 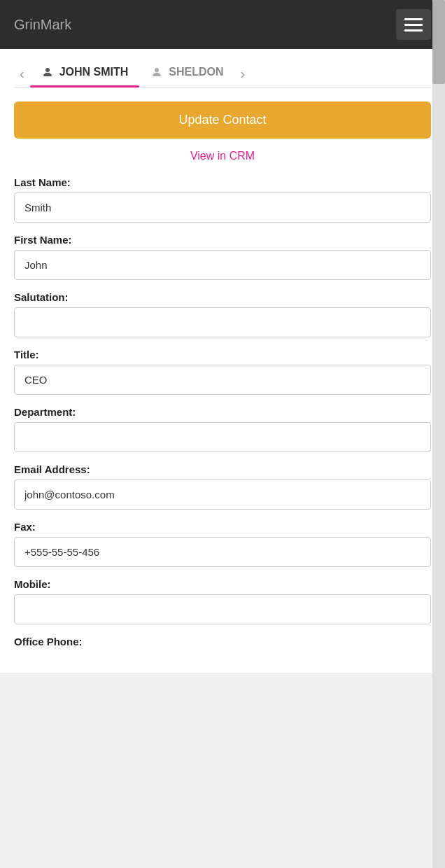 What do you see at coordinates (222, 494) in the screenshot?
I see `email-input` at bounding box center [222, 494].